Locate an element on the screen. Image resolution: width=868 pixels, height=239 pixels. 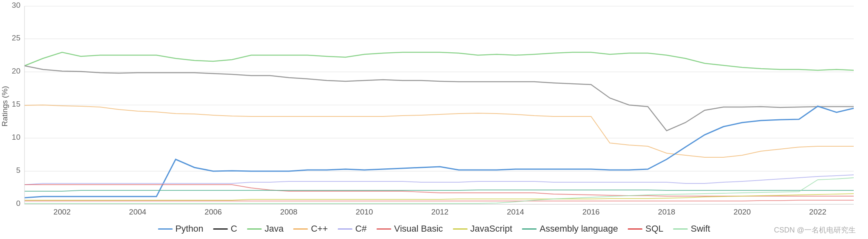
svg-text: 30 is located at coordinates (16, 5).